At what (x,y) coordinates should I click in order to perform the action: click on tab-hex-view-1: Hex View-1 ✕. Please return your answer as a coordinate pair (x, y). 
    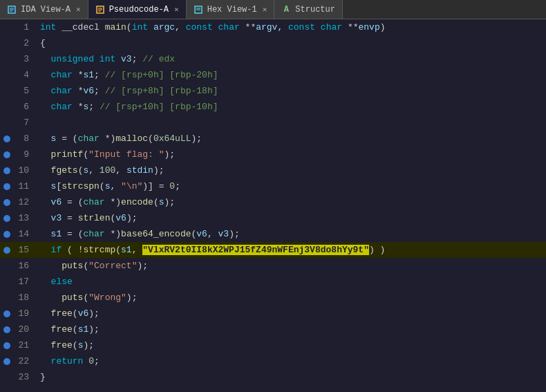
    Looking at the image, I should click on (231, 10).